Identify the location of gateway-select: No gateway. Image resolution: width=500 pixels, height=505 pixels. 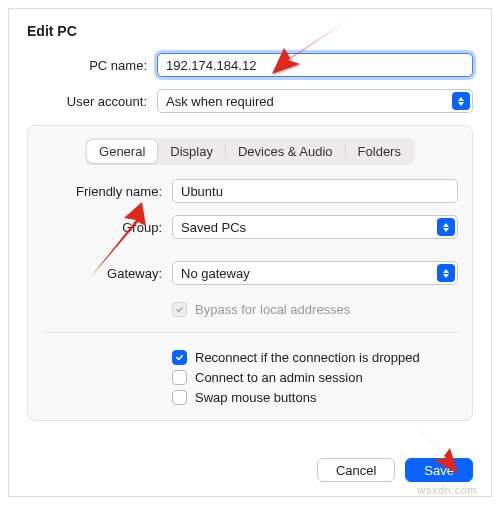
(315, 273).